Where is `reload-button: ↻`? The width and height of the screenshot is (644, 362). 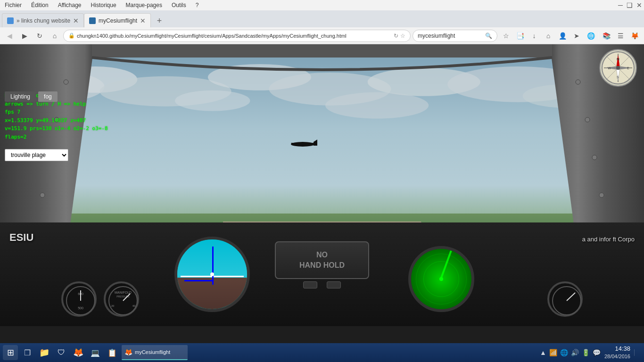 reload-button: ↻ is located at coordinates (40, 36).